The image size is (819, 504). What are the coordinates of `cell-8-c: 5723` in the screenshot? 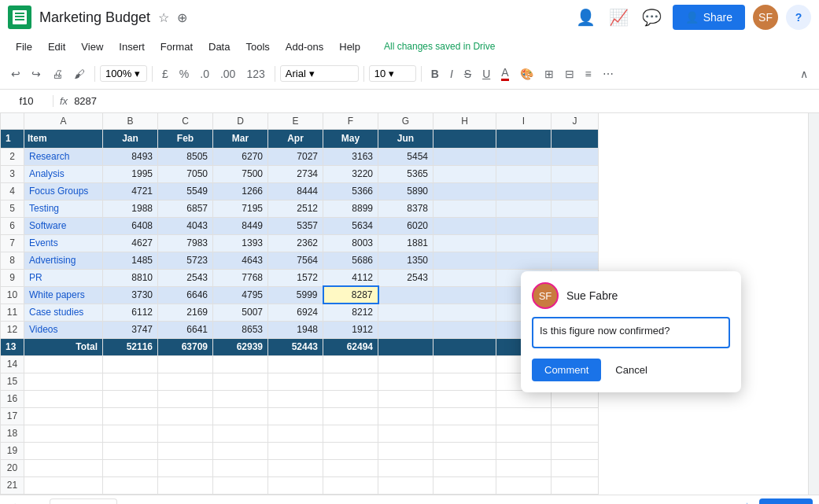 It's located at (186, 260).